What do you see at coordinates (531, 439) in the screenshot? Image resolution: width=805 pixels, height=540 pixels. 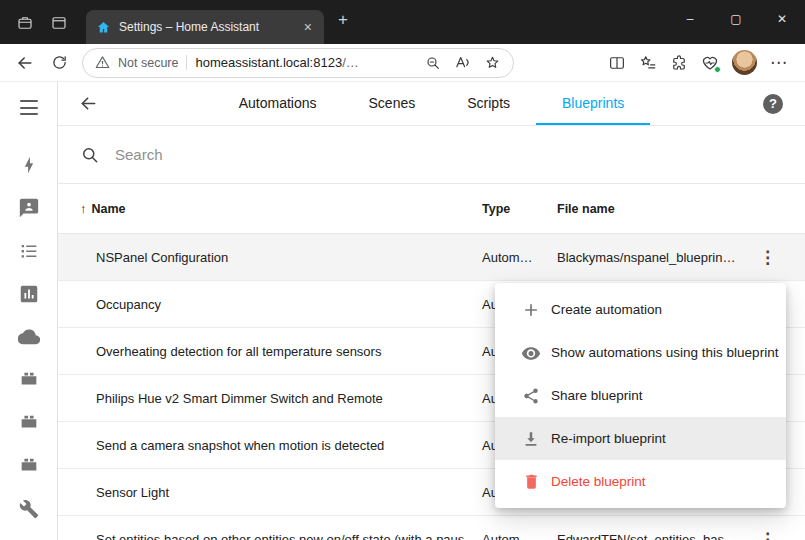 I see `download-icon` at bounding box center [531, 439].